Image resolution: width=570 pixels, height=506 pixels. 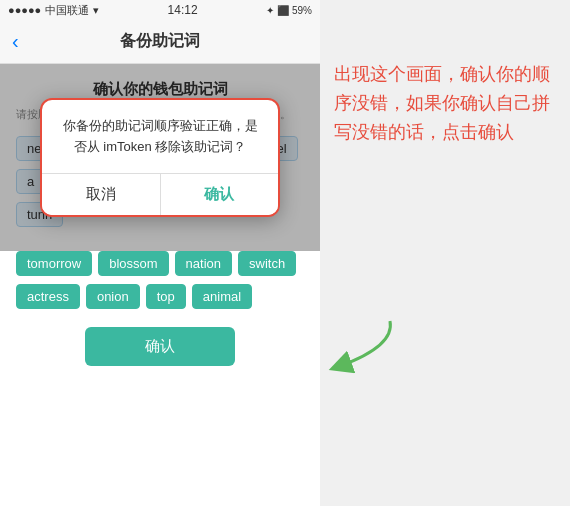 I want to click on word-onion: onion, so click(x=113, y=296).